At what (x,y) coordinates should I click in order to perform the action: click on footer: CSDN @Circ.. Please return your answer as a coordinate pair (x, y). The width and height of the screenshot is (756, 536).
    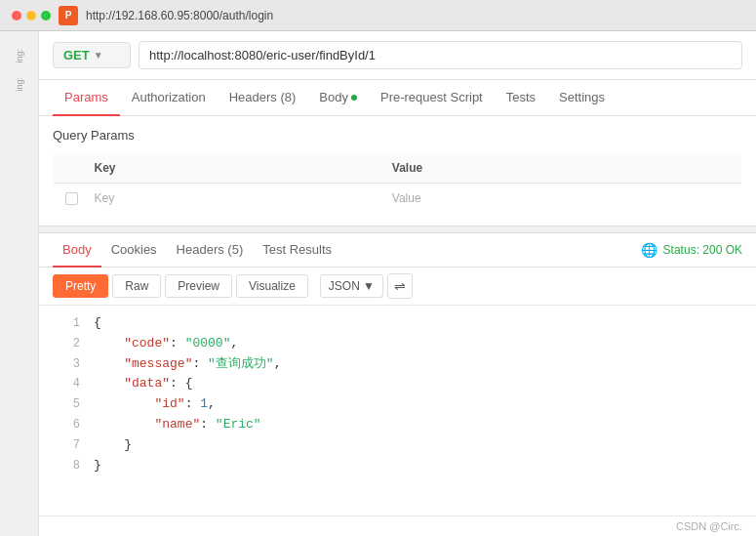
    Looking at the image, I should click on (398, 525).